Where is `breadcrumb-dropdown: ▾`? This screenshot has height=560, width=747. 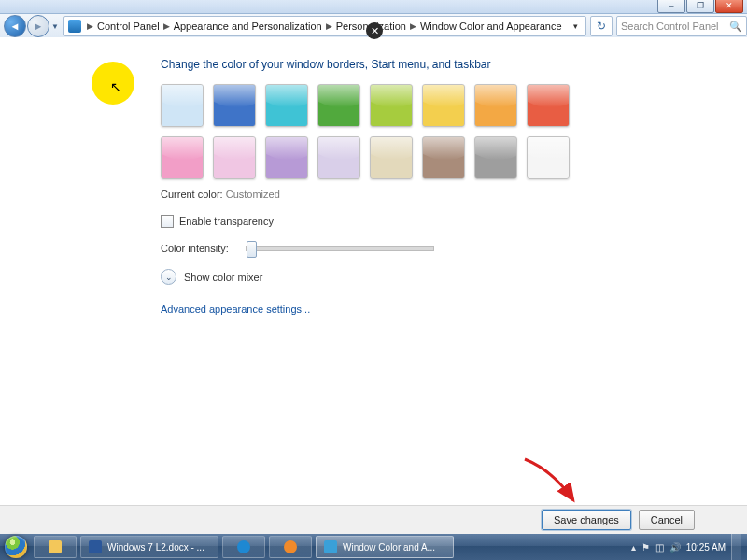
breadcrumb-dropdown: ▾ is located at coordinates (575, 26).